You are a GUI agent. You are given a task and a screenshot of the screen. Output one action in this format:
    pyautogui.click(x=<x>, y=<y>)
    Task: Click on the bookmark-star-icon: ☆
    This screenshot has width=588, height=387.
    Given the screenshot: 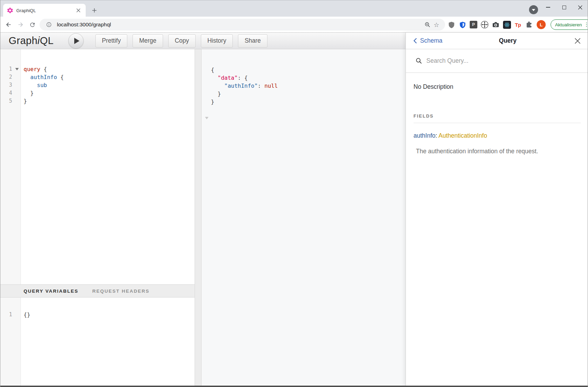 What is the action you would take?
    pyautogui.click(x=436, y=25)
    